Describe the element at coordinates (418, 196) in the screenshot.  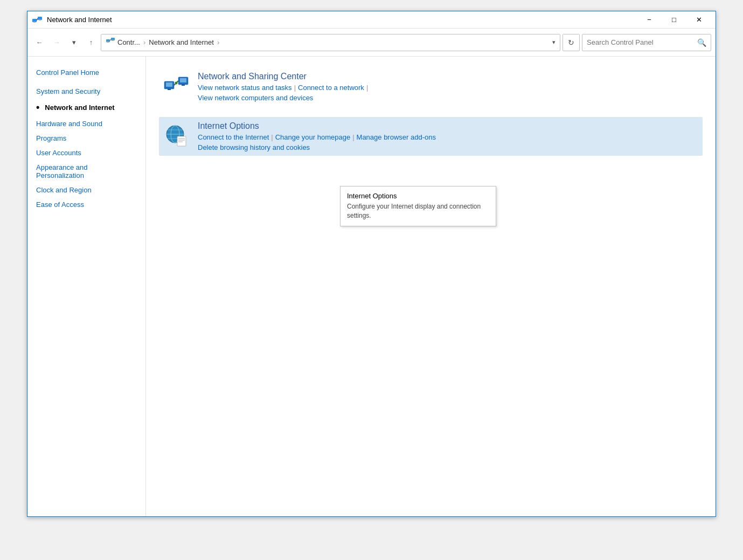
I see `tooltip-title: Internet Options` at that location.